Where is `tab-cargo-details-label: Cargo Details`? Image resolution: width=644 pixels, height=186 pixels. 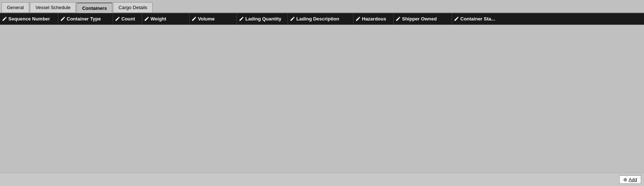 tab-cargo-details-label: Cargo Details is located at coordinates (133, 7).